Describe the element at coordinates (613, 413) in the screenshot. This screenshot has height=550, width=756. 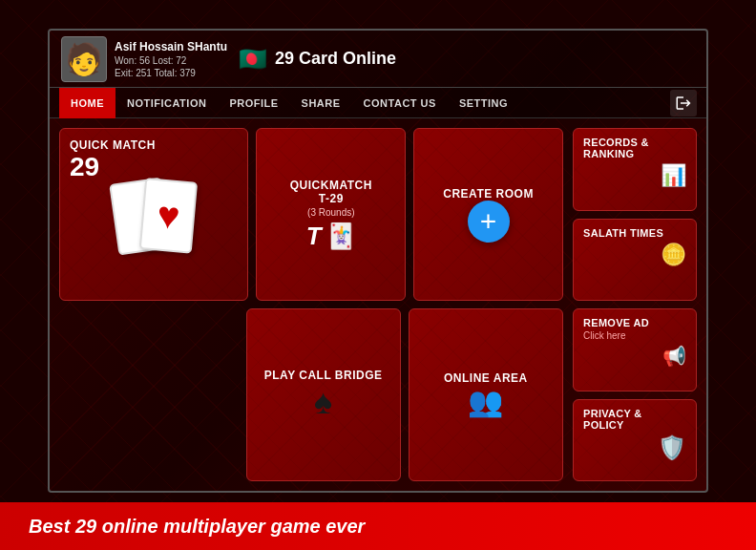
I see `privacy-title: PRIVACY &` at that location.